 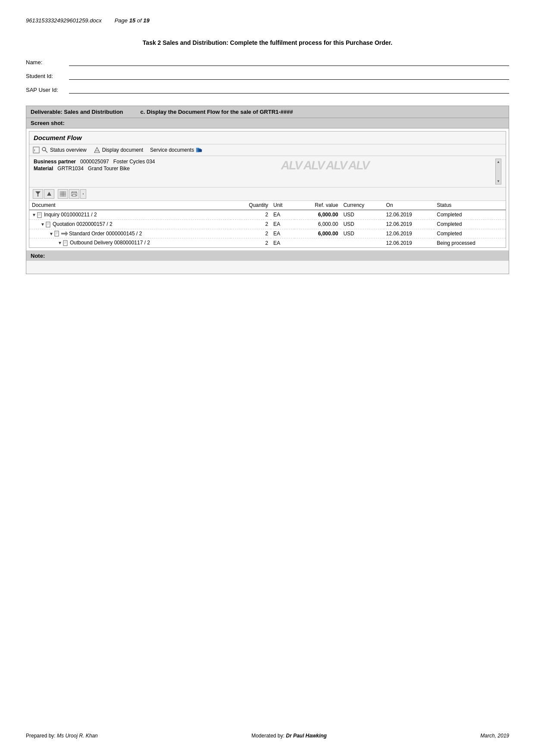 I want to click on watermark: ALV, so click(x=292, y=166).